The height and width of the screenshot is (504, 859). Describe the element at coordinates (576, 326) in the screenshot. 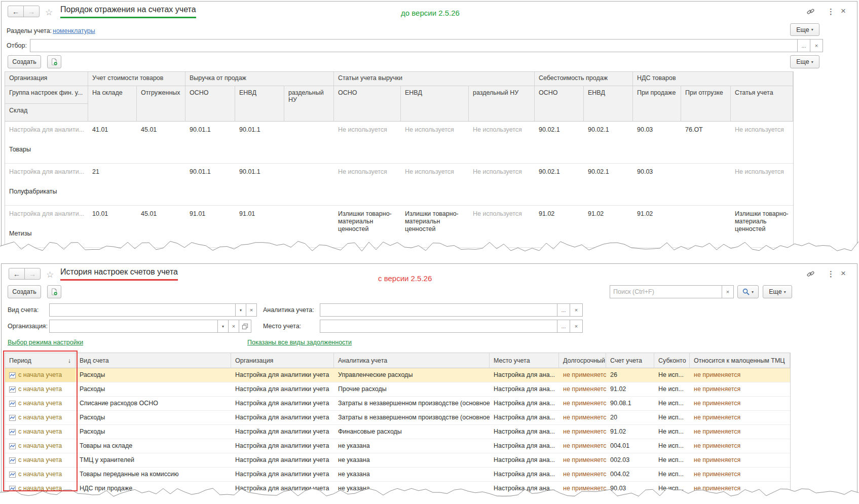

I see `place-clear-icon: ×` at that location.